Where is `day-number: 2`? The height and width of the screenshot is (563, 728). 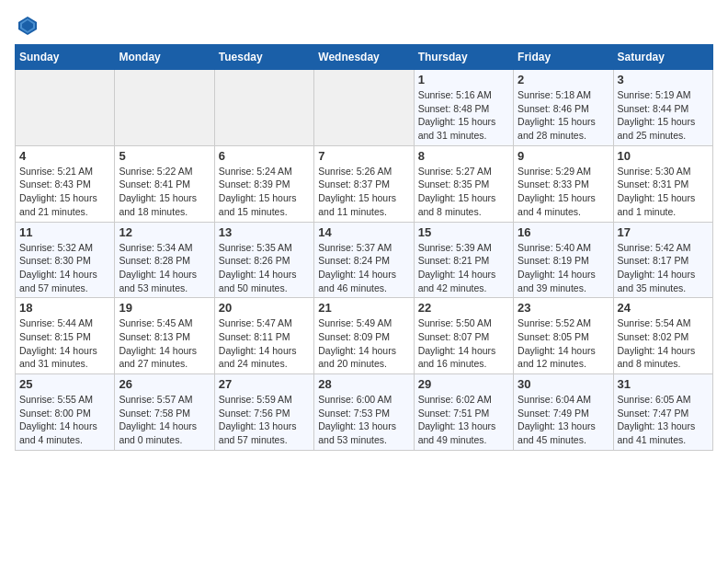
day-number: 2 is located at coordinates (563, 79).